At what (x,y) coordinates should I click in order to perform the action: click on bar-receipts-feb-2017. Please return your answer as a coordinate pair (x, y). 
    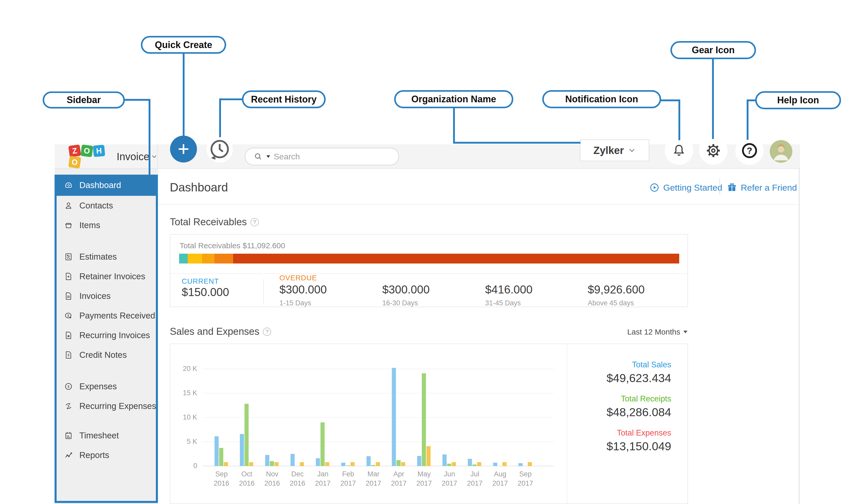
    Looking at the image, I should click on (348, 466).